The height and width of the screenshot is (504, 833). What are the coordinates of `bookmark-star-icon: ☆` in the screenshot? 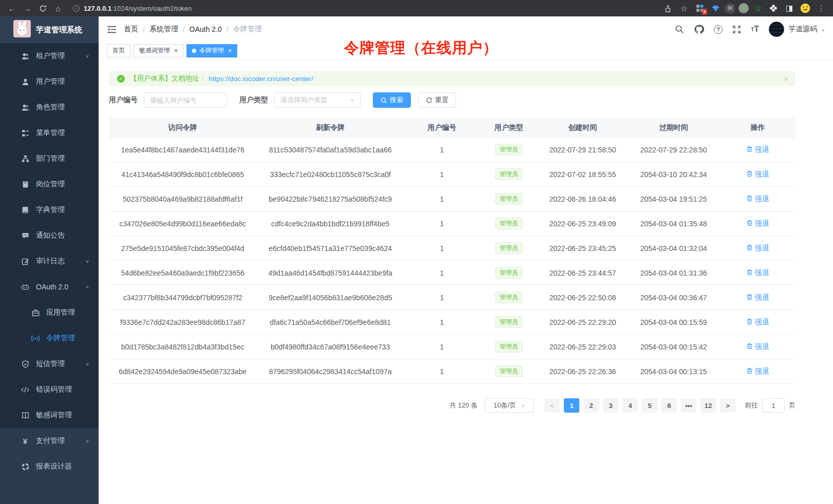 It's located at (684, 8).